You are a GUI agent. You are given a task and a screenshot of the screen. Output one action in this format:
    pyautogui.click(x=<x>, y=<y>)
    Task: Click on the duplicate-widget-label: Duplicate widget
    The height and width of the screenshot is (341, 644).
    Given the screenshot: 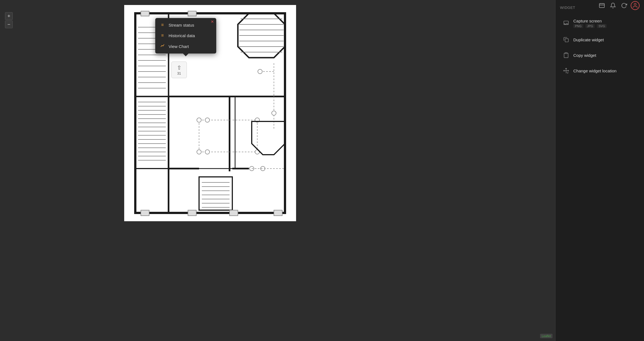 What is the action you would take?
    pyautogui.click(x=605, y=40)
    